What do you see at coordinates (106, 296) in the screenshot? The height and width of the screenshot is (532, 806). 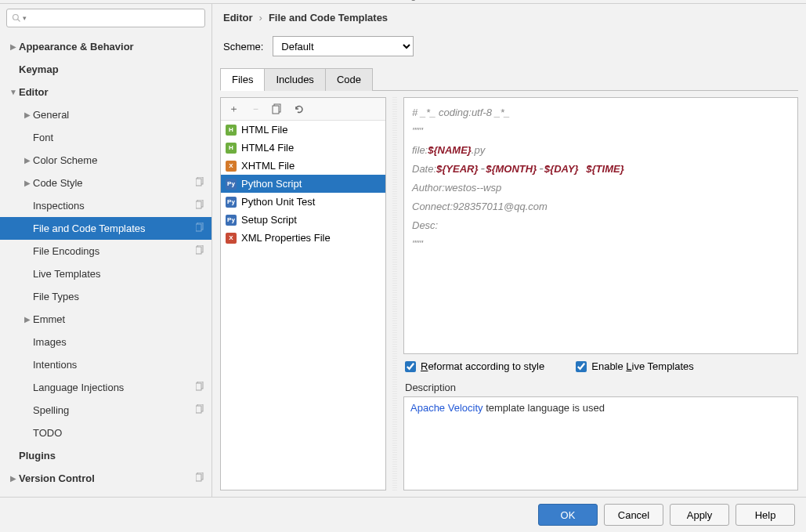 I see `sidebar-item-file-types: File Types` at bounding box center [106, 296].